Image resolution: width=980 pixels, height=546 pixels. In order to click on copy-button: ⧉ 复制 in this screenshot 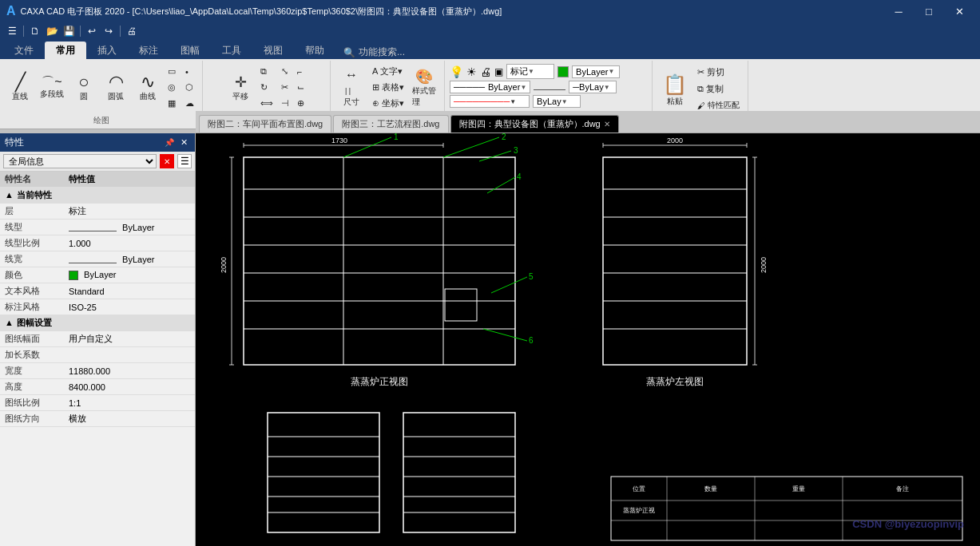, I will do `click(719, 89)`.